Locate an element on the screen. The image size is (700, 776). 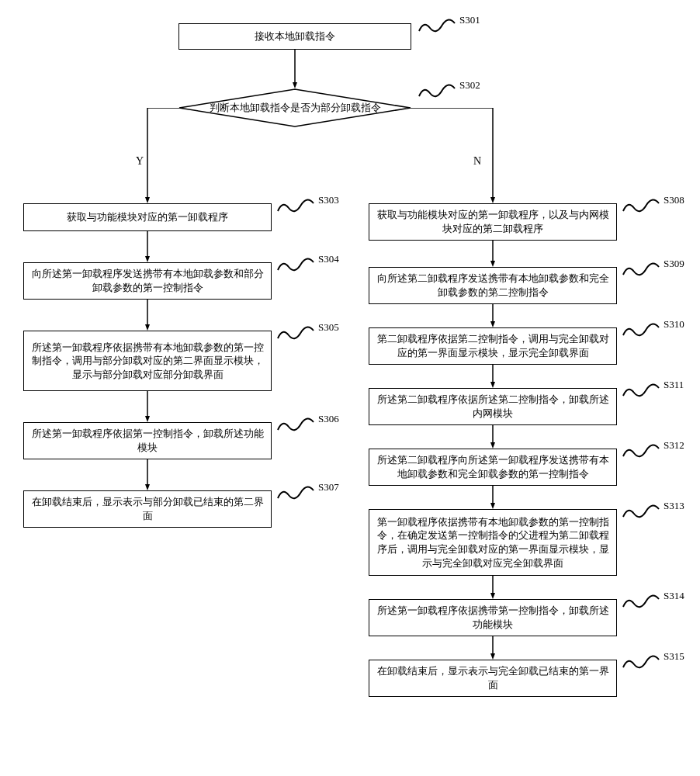
label-s309: S309 is located at coordinates (674, 264).